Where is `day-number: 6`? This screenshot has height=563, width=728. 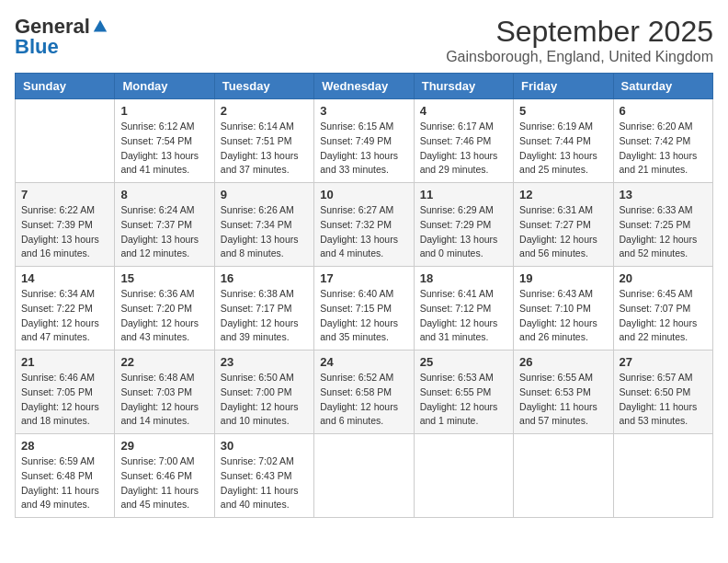
day-number: 6 is located at coordinates (664, 110).